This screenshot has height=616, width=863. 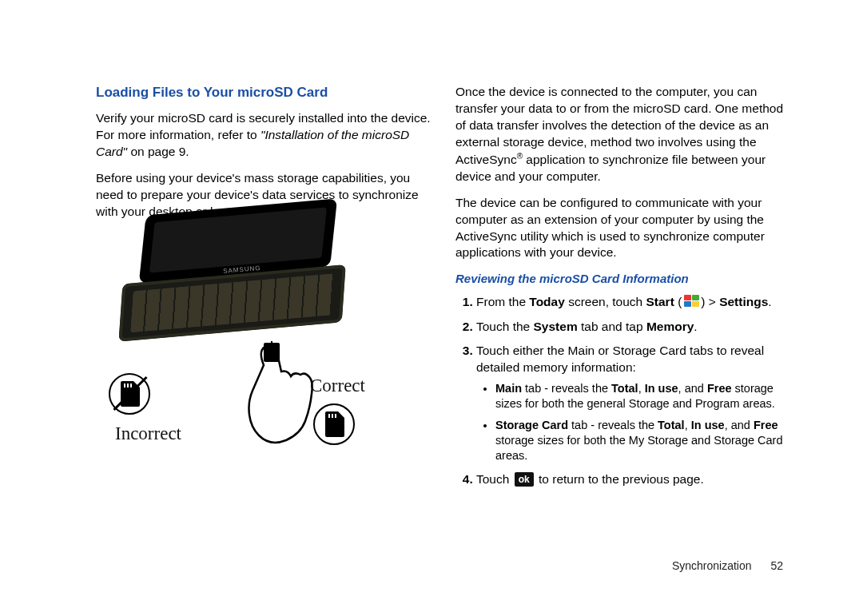 What do you see at coordinates (547, 302) in the screenshot?
I see `text-bold: Today` at bounding box center [547, 302].